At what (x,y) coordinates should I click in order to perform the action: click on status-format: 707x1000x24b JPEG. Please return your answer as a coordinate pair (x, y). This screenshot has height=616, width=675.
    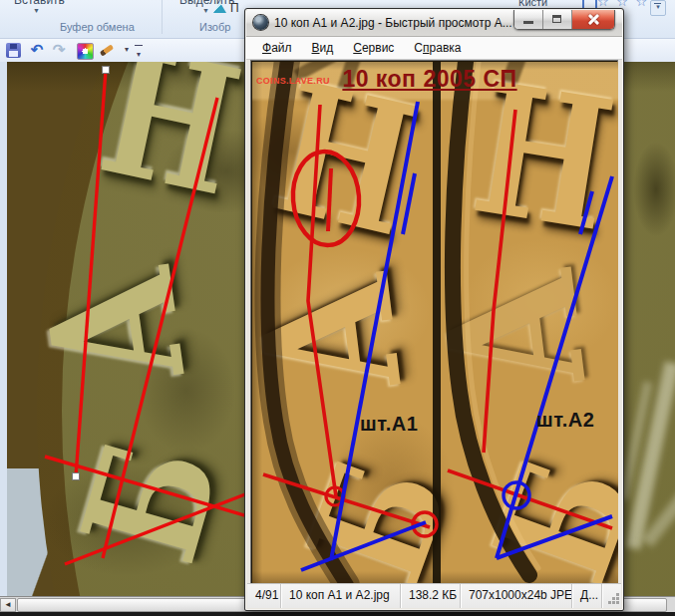
    Looking at the image, I should click on (516, 596).